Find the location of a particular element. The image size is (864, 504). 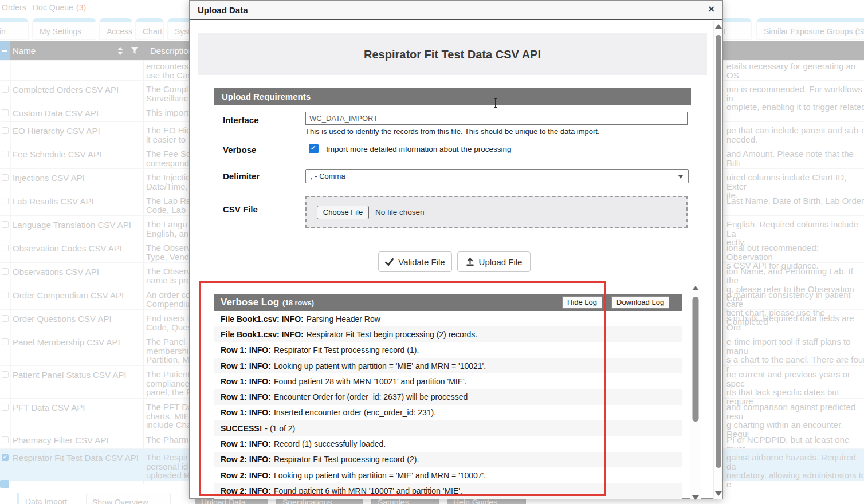

upload-file-button: Upload File is located at coordinates (494, 262).